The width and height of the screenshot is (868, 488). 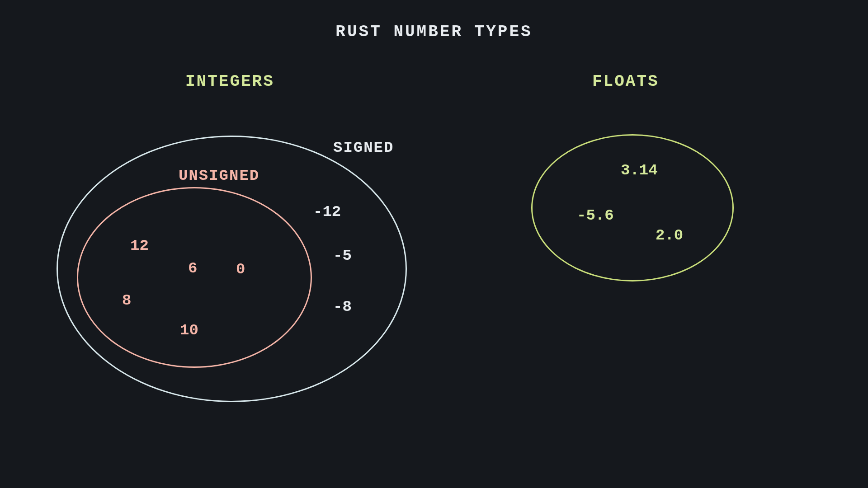 I want to click on signed-value: -12, so click(x=327, y=212).